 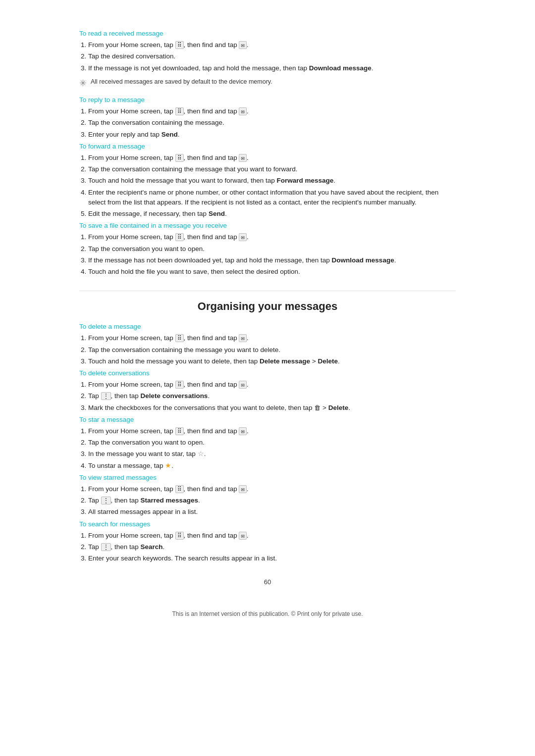 What do you see at coordinates (272, 501) in the screenshot?
I see `steps-view-starred: From your Home screen, tap ⠿, then find …` at bounding box center [272, 501].